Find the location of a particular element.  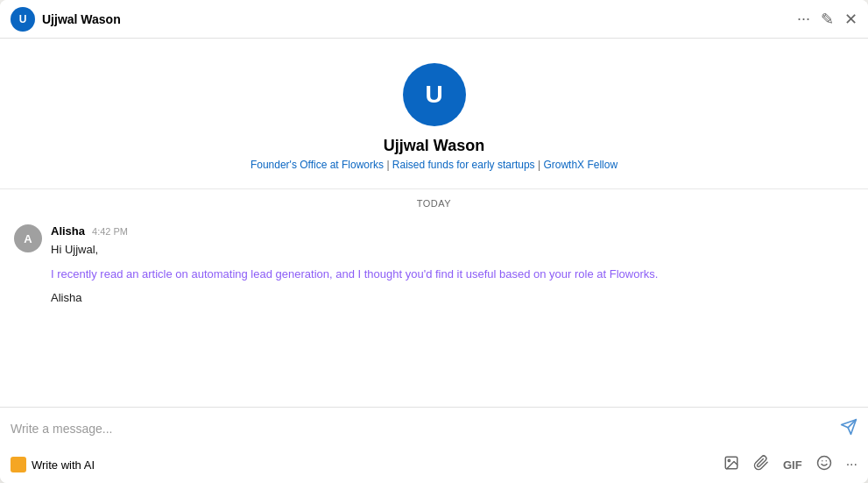

gif-icon: GIF is located at coordinates (793, 465).